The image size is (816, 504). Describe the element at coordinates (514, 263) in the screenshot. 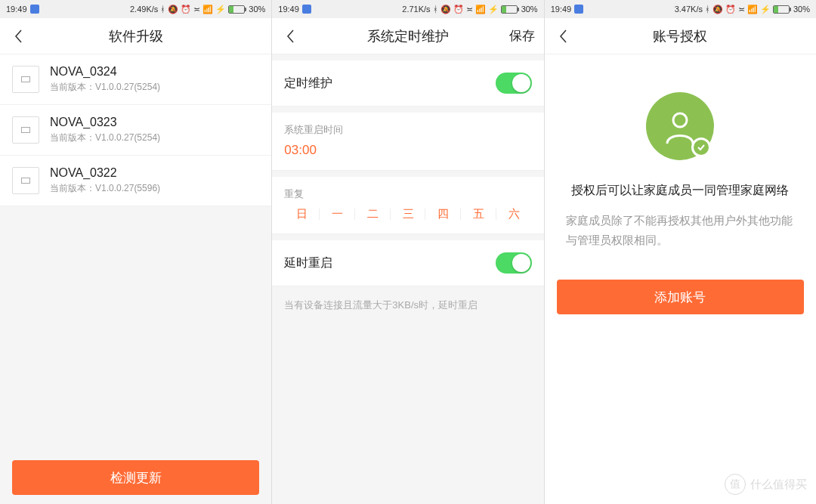

I see `delayed-reboot-toggle` at that location.